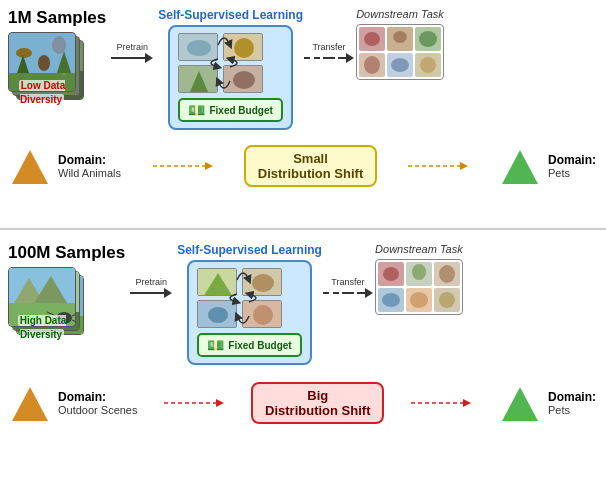 The image size is (606, 500). I want to click on bottom-domain-left-label: Domain:, so click(98, 397).